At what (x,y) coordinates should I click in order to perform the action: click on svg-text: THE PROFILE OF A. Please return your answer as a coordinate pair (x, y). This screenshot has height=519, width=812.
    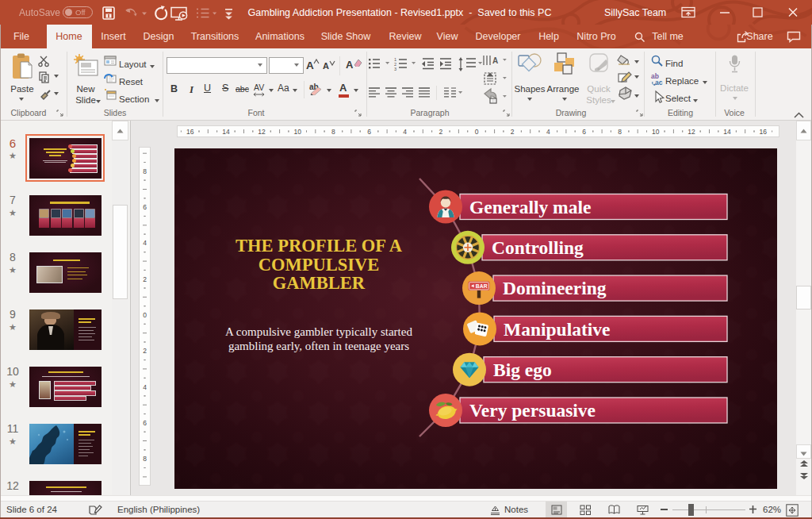
    Looking at the image, I should click on (319, 246).